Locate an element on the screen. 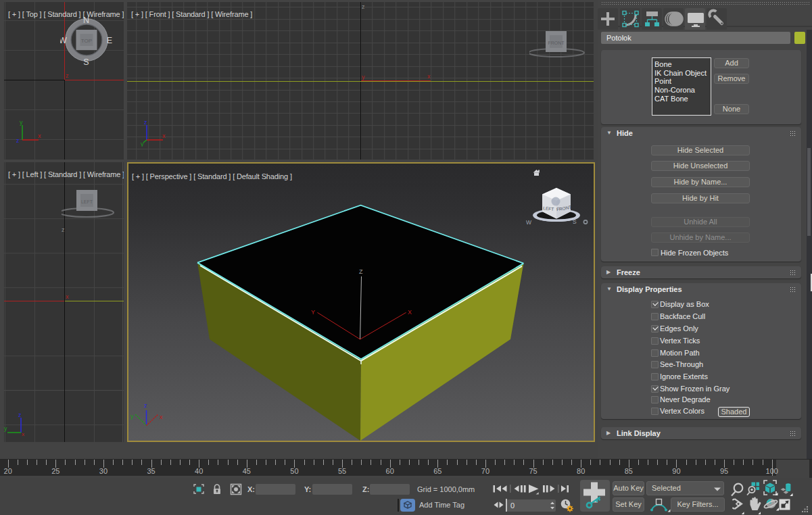 This screenshot has width=812, height=515. svg-text: E is located at coordinates (110, 41).